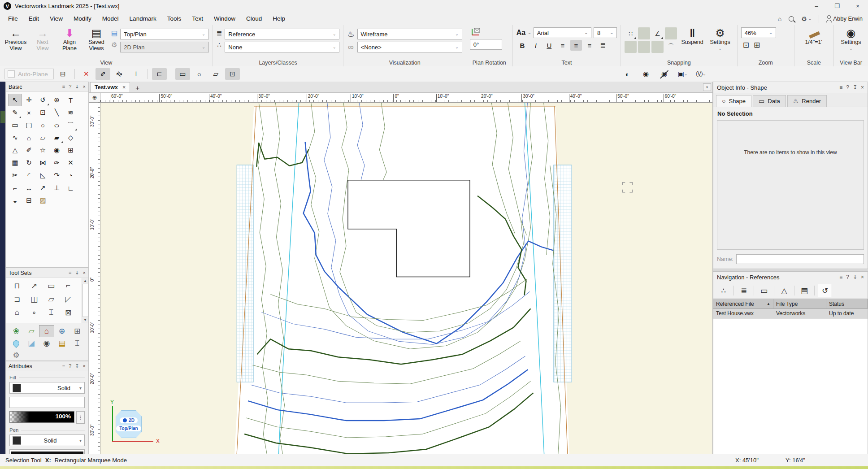 This screenshot has width=868, height=469. What do you see at coordinates (137, 88) in the screenshot?
I see `new-tab-button: +` at bounding box center [137, 88].